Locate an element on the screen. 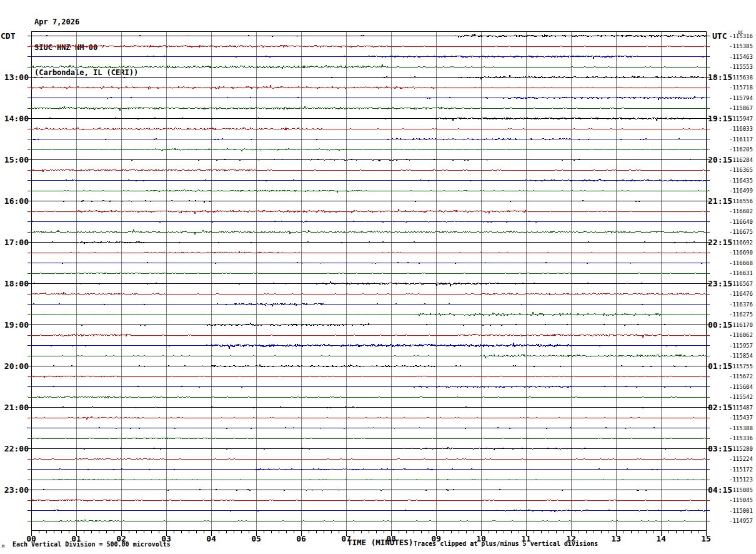  dc-offset-value: -115001 is located at coordinates (741, 511).